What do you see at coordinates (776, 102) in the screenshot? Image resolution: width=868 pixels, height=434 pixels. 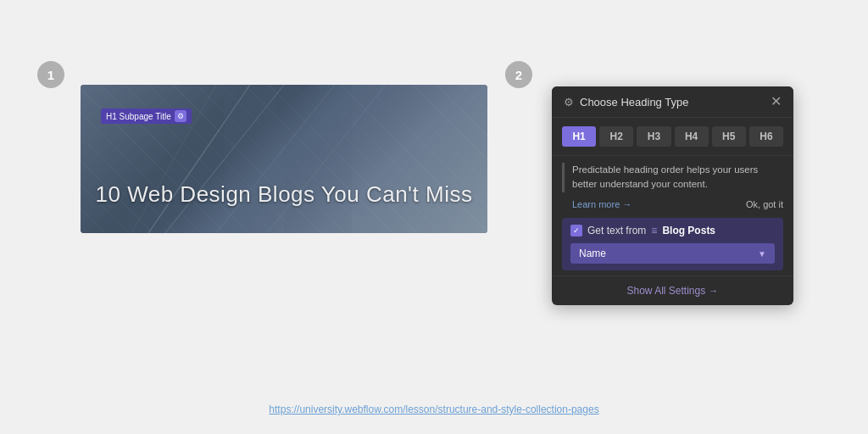 I see `close-button: ✕` at bounding box center [776, 102].